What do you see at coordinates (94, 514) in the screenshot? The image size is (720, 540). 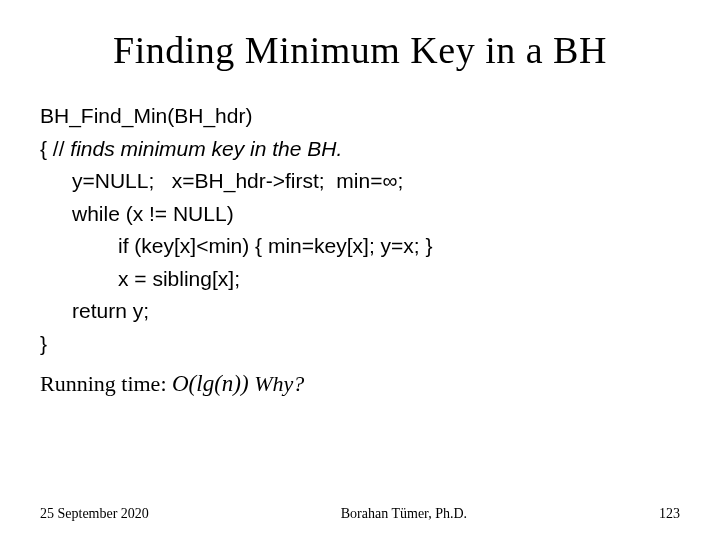 I see `footer-date: 25 September 2020` at bounding box center [94, 514].